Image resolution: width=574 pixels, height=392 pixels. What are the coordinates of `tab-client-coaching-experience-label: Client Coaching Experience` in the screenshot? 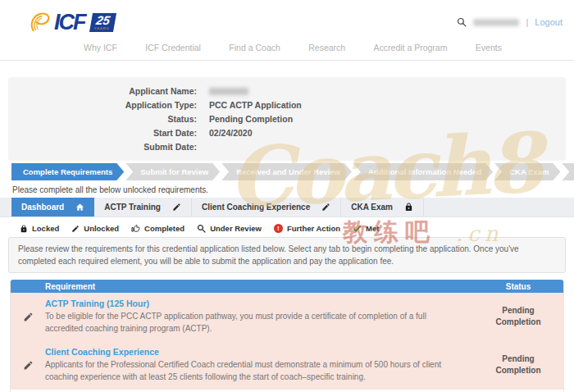 It's located at (256, 207).